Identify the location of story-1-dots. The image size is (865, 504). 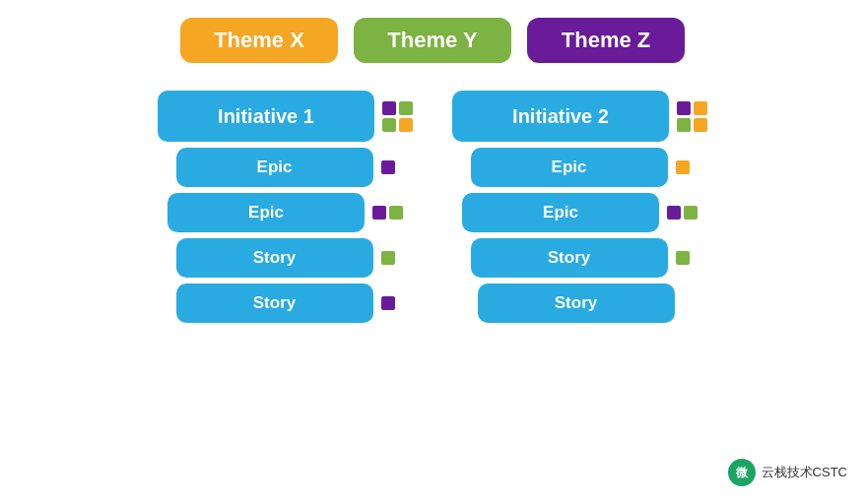
(388, 258).